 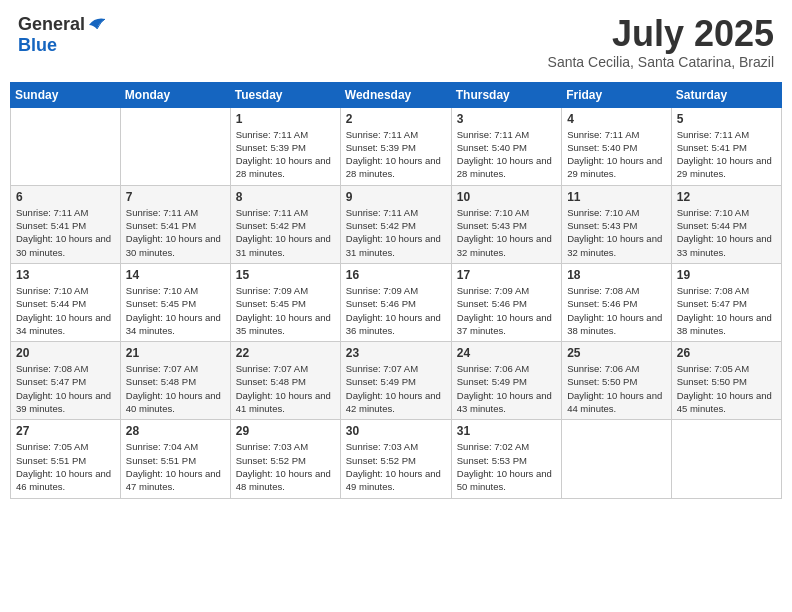 What do you see at coordinates (66, 466) in the screenshot?
I see `day-info: Sunrise: 7:05 AM Sunset: 5:51 PM Dayligh…` at bounding box center [66, 466].